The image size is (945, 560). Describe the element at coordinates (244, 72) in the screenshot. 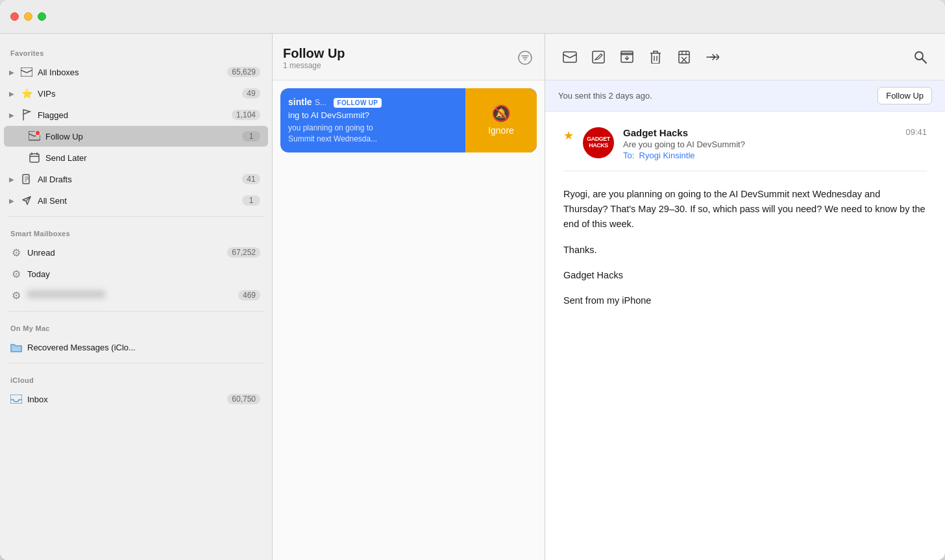

I see `sidebar-item-count: 65,629` at that location.